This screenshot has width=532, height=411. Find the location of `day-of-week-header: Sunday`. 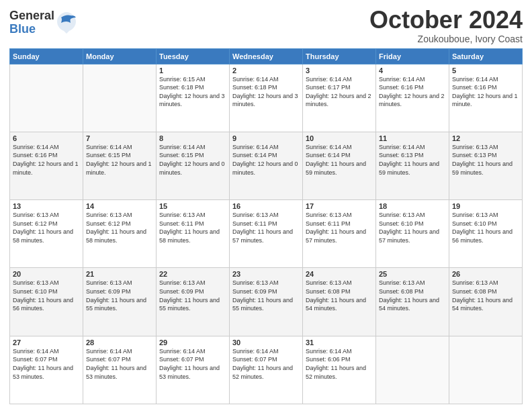

day-of-week-header: Sunday is located at coordinates (47, 56).